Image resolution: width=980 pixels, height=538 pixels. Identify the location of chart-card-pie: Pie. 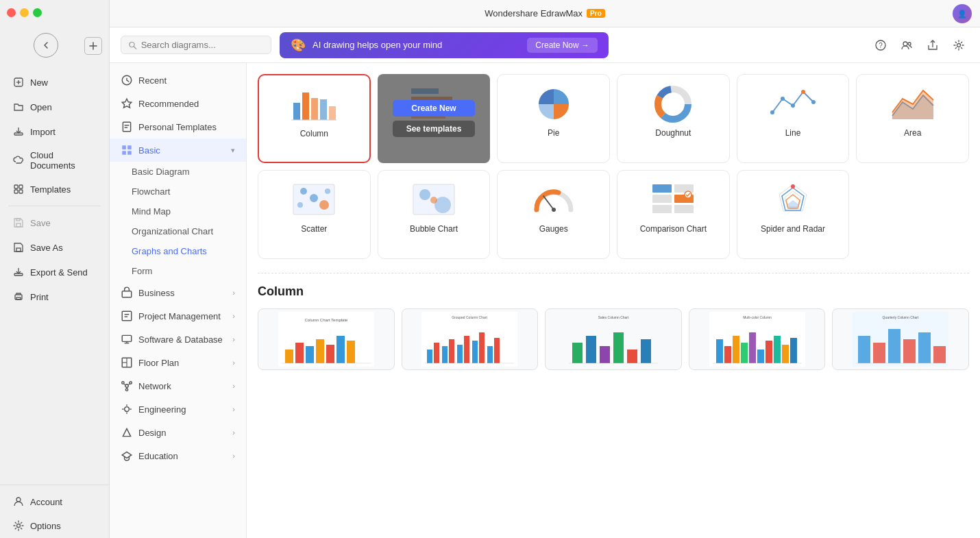
(554, 119).